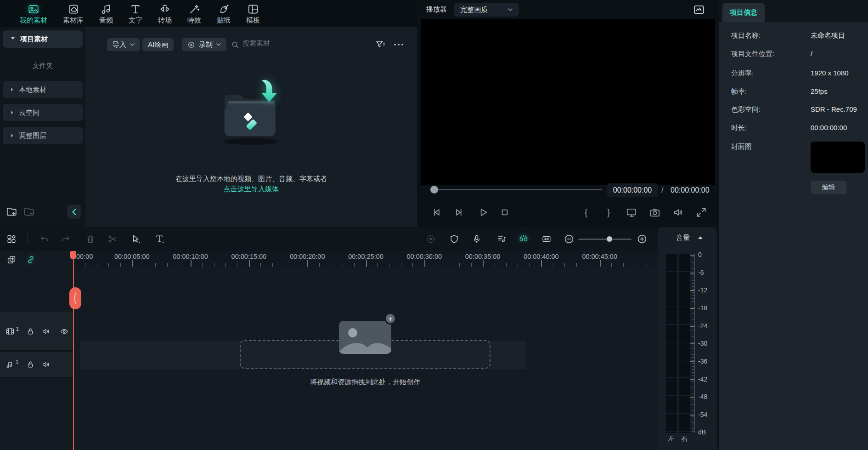 This screenshot has height=450, width=868. What do you see at coordinates (194, 12) in the screenshot?
I see `tab-effects: 特效` at bounding box center [194, 12].